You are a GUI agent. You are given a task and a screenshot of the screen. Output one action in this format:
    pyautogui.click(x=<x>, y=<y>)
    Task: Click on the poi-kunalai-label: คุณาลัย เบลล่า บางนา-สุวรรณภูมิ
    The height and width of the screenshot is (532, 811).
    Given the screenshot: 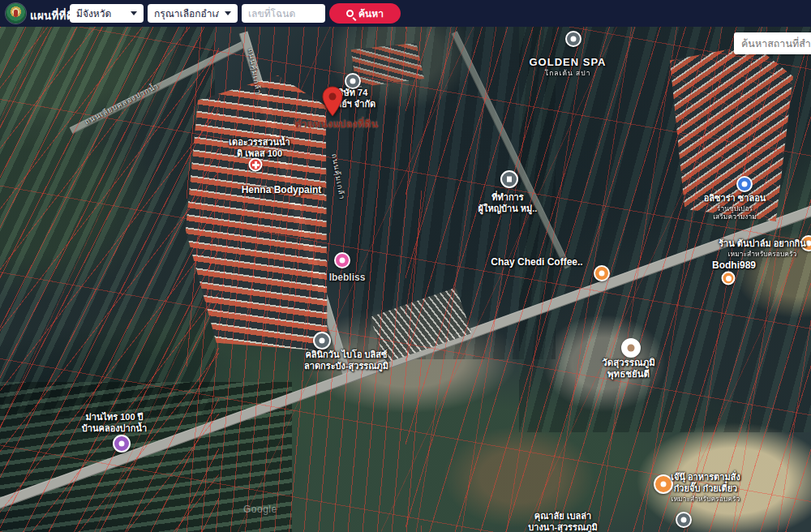 What is the action you would take?
    pyautogui.click(x=563, y=521)
    